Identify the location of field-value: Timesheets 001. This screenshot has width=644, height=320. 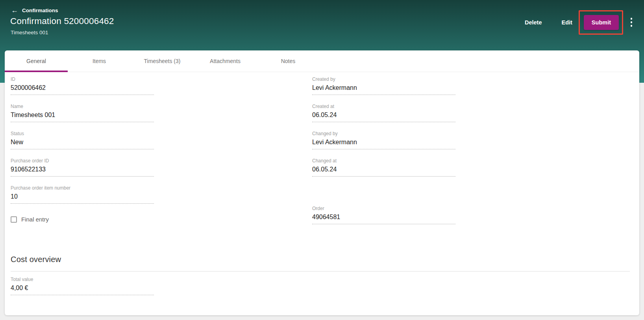
(82, 115).